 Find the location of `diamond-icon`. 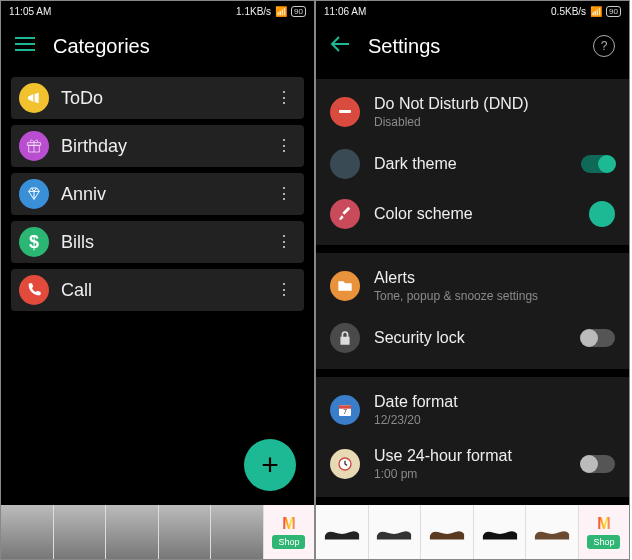

diamond-icon is located at coordinates (34, 194).